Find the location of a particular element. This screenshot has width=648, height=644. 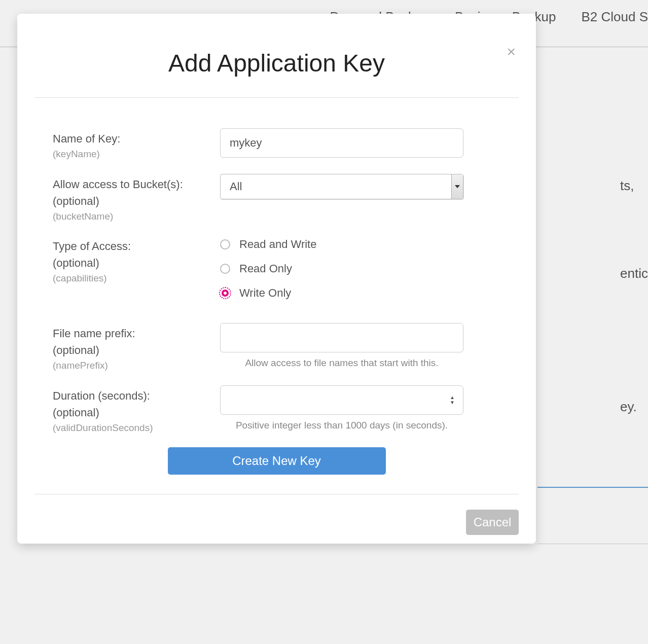

duration-input: ▲▼ is located at coordinates (342, 400).